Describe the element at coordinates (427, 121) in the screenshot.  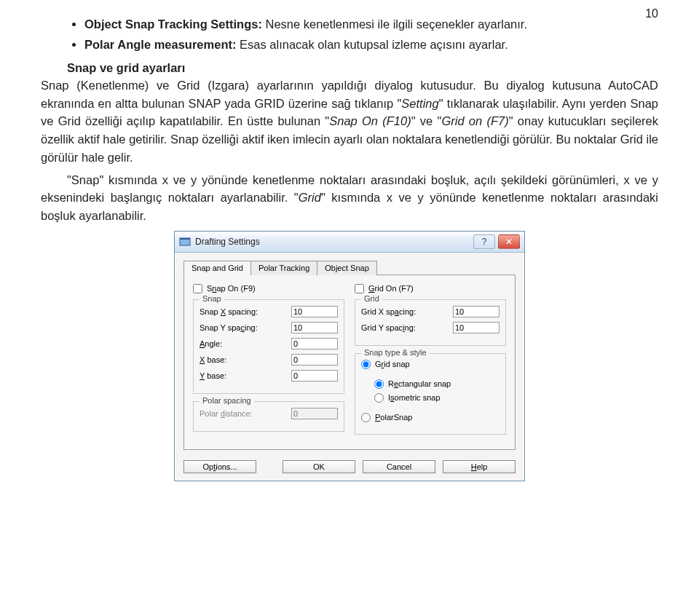
I see `p1-c: " ve "` at that location.